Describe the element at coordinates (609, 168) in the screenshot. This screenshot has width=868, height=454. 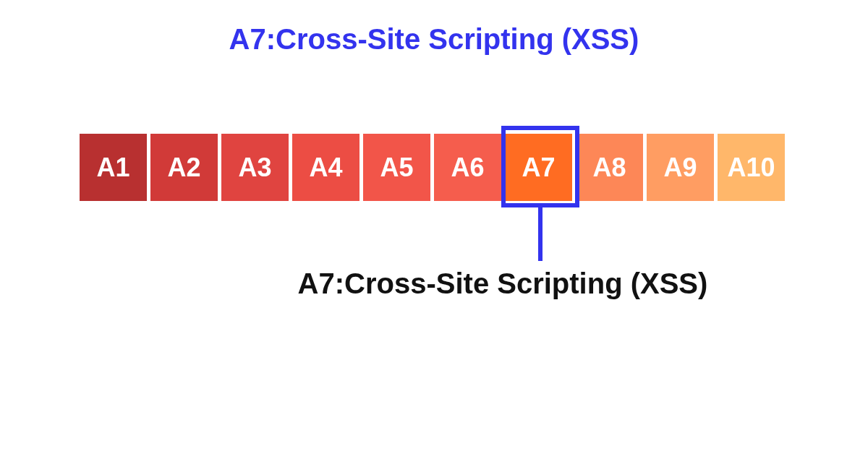
I see `box-a8: A8` at that location.